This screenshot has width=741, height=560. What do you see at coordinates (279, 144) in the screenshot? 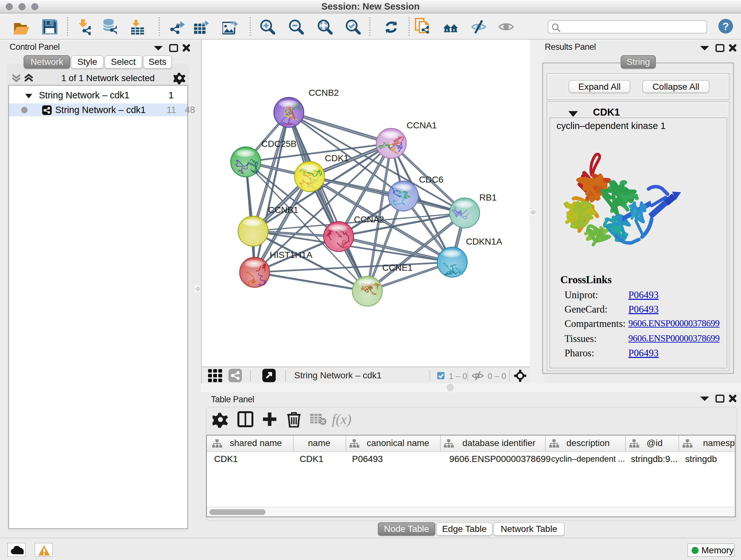
I see `svg-text: CDC25B` at bounding box center [279, 144].